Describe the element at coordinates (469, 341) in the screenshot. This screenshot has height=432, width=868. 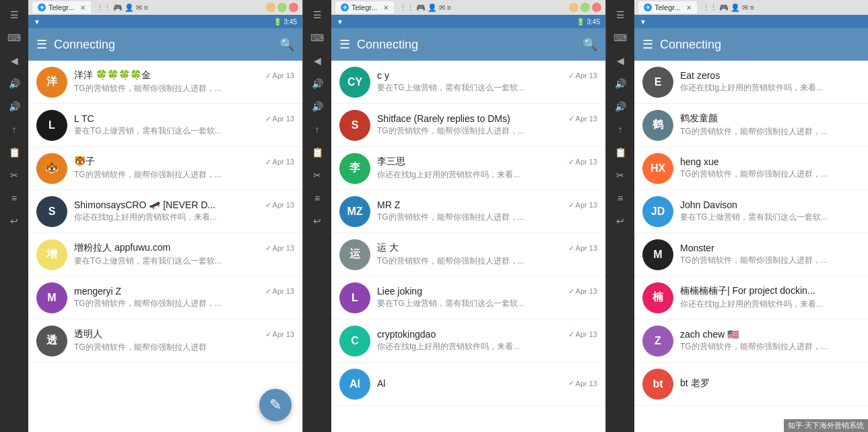
I see `chat-item: Ccryptokingdao✓ Apr 13你还在找tg上好用的营销软件吗，来看…` at that location.